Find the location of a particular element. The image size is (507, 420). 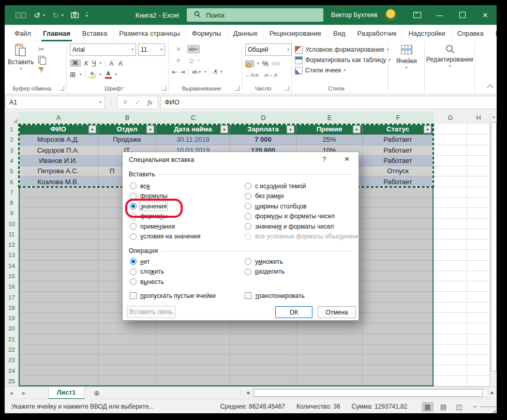

cell-F24 is located at coordinates (398, 370).